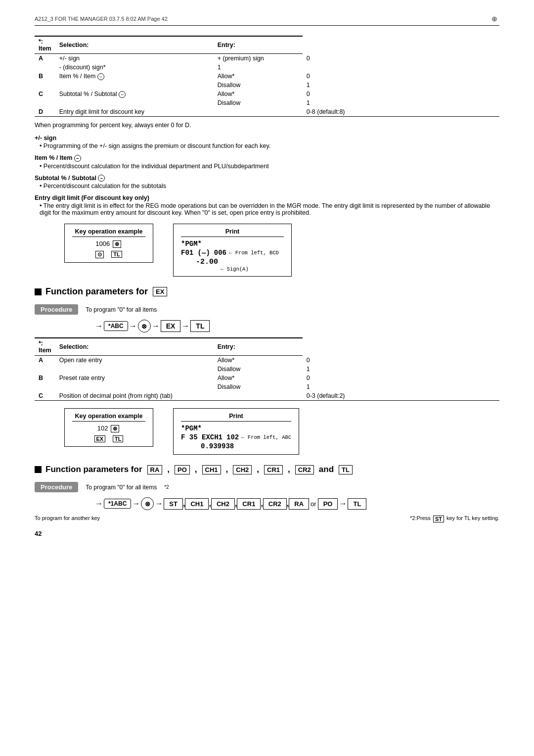 This screenshot has height=756, width=534. I want to click on key-ch2: CH2, so click(242, 470).